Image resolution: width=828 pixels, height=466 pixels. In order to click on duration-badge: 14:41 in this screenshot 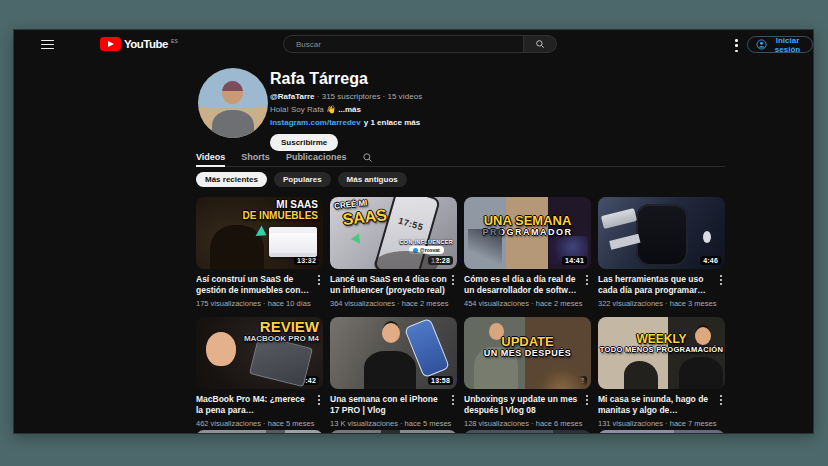, I will do `click(574, 260)`.